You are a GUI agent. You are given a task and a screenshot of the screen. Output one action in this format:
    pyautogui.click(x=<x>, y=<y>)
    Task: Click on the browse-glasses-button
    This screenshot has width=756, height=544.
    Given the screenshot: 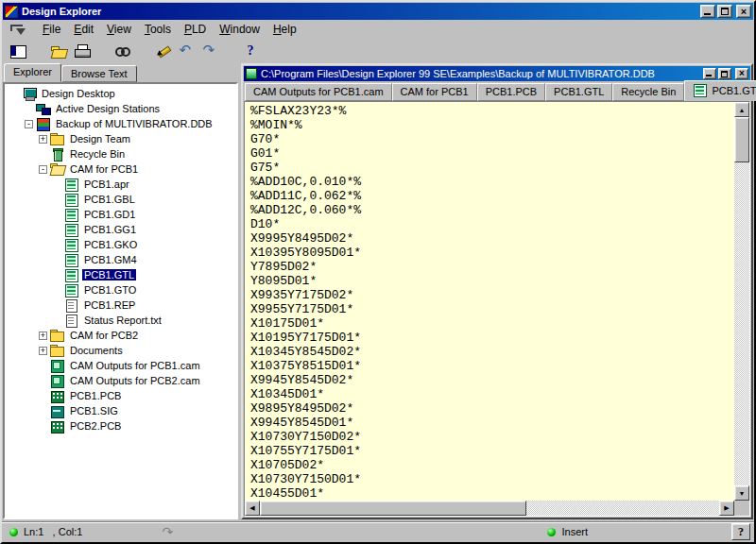 What is the action you would take?
    pyautogui.click(x=123, y=51)
    